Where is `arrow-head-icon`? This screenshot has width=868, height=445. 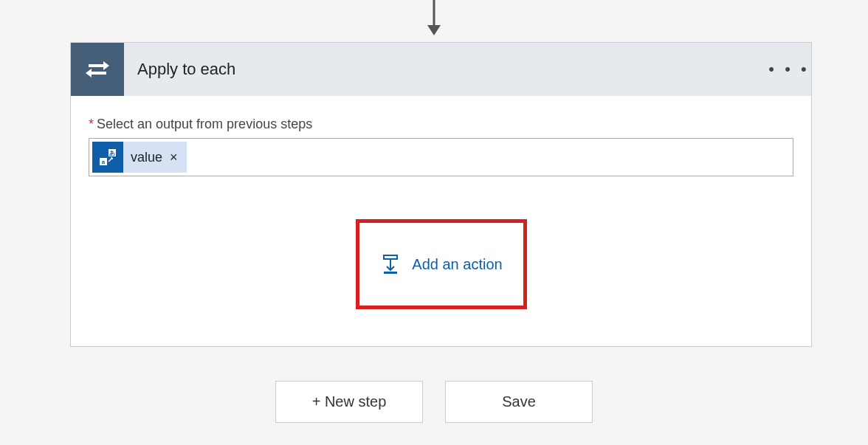 arrow-head-icon is located at coordinates (434, 30).